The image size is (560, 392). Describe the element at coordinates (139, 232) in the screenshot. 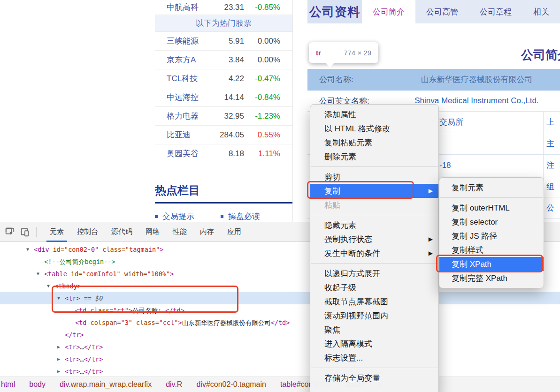

I see `devtools-tabs: 元素控制台源代码网络性能内存应用` at that location.